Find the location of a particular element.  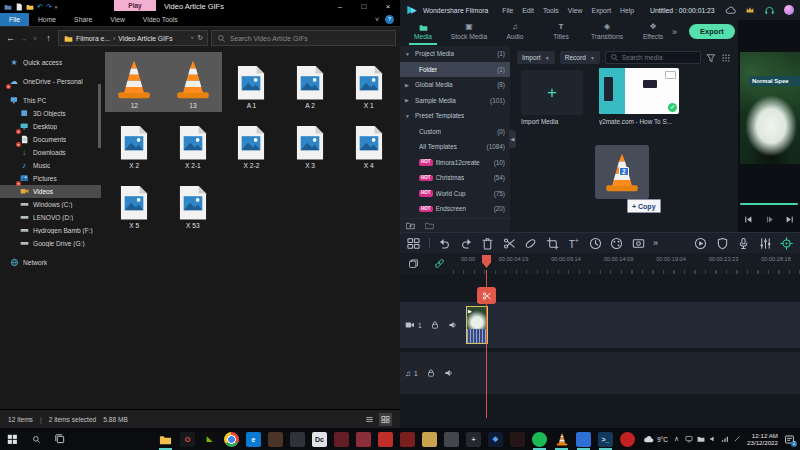

media-category-sample-media: ▶Sample Media(101) is located at coordinates (455, 101).